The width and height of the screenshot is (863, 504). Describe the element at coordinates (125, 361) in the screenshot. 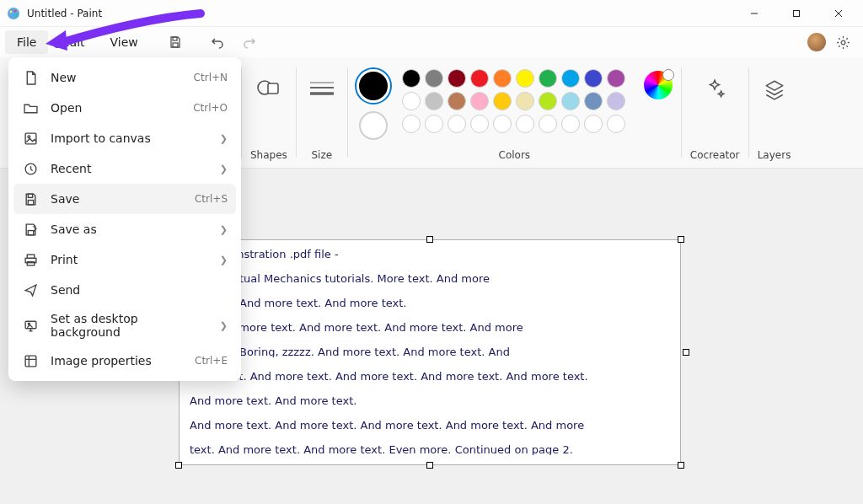

I see `file-menu-props: Image propertiesCtrl+E` at that location.